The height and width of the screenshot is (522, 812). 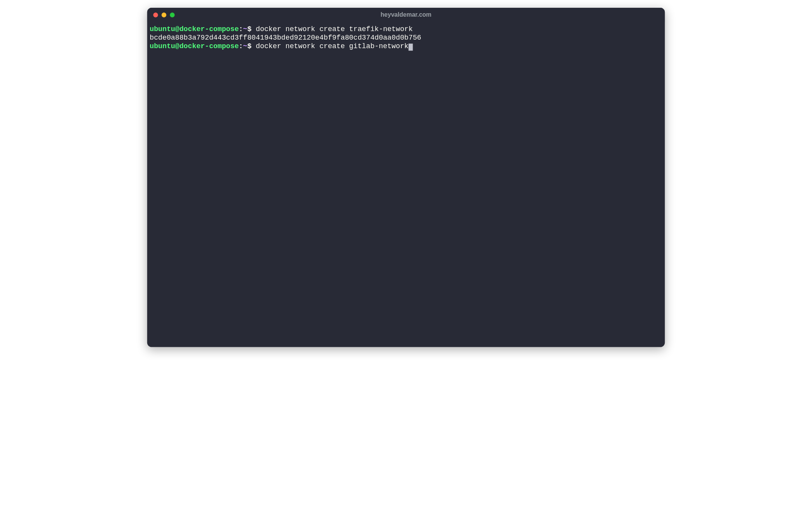 What do you see at coordinates (406, 15) in the screenshot?
I see `window-title: heyvaldemar.com` at bounding box center [406, 15].